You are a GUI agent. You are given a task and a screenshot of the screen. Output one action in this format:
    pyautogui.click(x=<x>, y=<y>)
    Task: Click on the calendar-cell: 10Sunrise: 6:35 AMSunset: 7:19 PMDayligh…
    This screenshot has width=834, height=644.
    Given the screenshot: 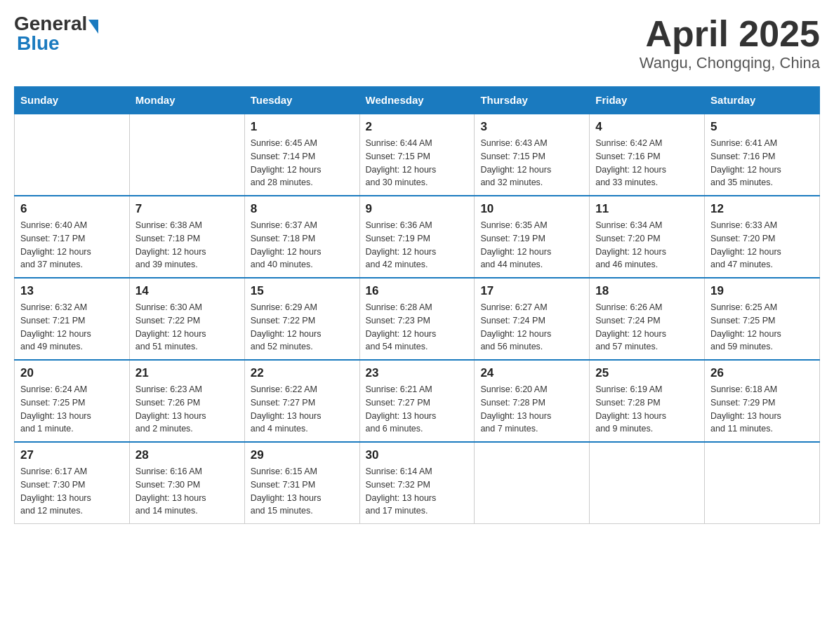 What is the action you would take?
    pyautogui.click(x=532, y=237)
    